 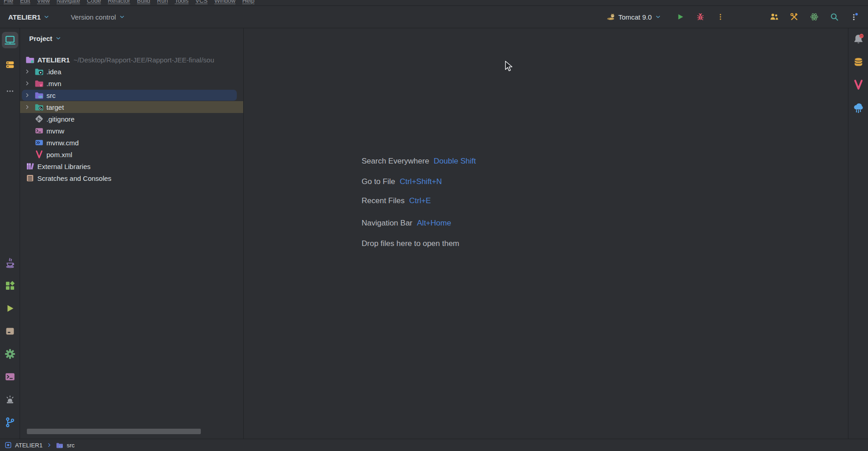 I want to click on tree-row-label: ATELIER1, so click(x=54, y=60).